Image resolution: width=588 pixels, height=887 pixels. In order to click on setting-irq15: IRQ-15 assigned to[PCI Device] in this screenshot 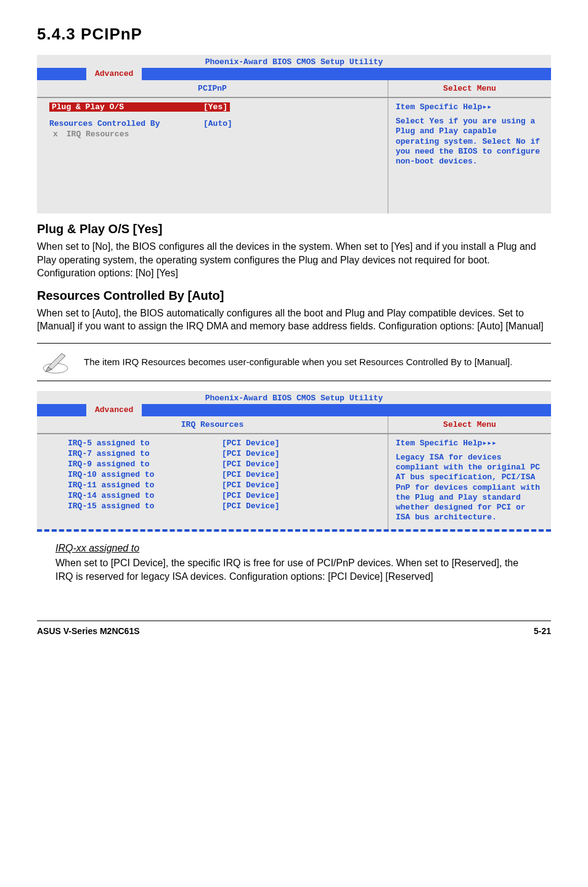, I will do `click(222, 506)`.